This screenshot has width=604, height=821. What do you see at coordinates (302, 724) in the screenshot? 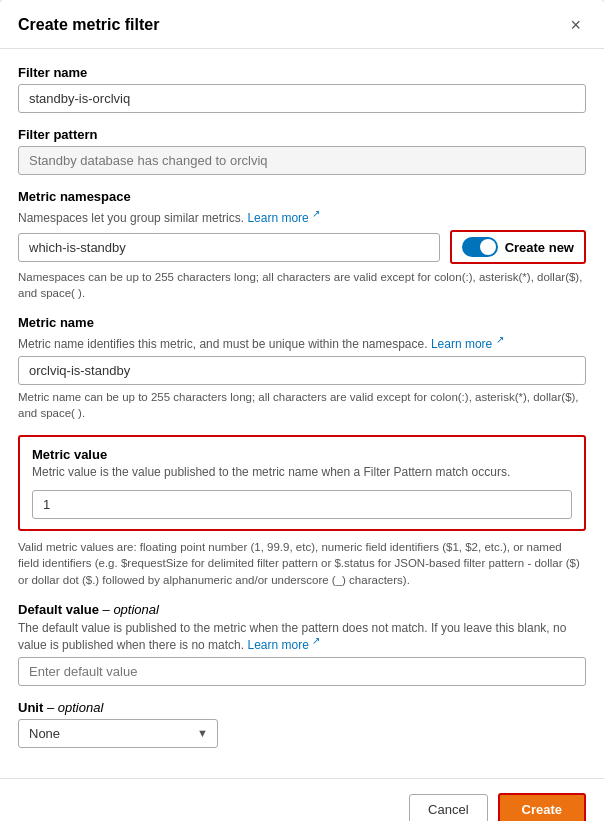
I see `unit-group: Unit – optional None Seconds Millisecond…` at bounding box center [302, 724].